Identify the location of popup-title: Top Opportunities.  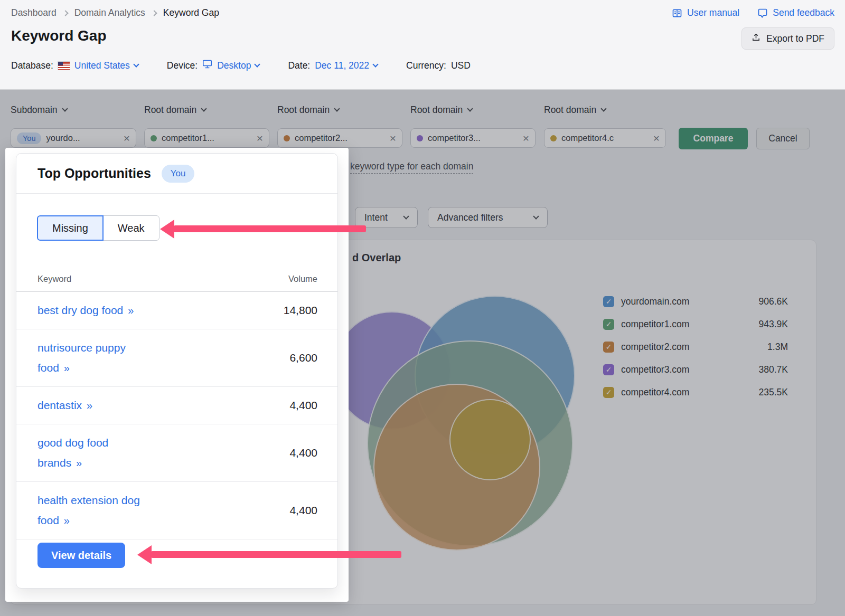
(94, 173).